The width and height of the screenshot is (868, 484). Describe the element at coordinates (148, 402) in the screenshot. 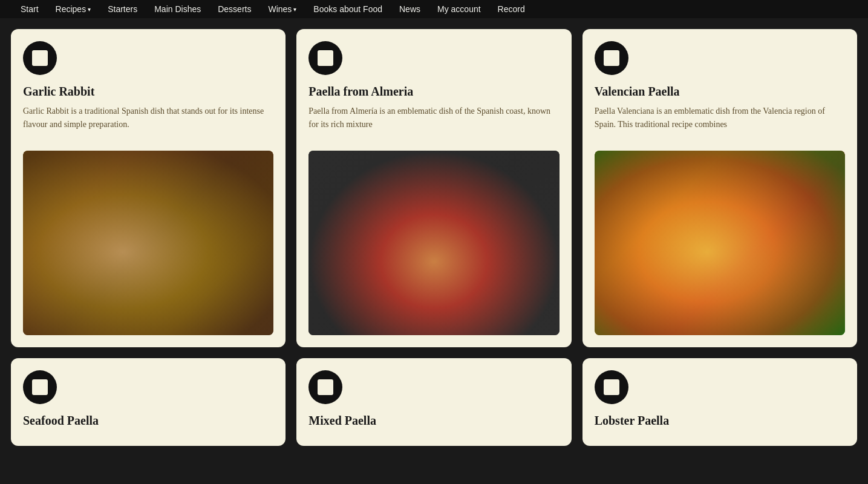

I see `card-seafood-paella: Seafood Paella` at that location.